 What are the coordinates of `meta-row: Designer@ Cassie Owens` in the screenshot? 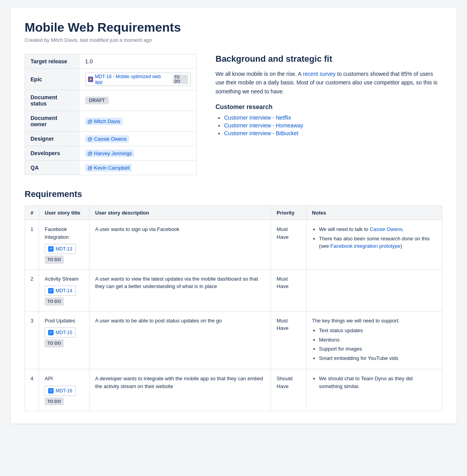 It's located at (111, 139).